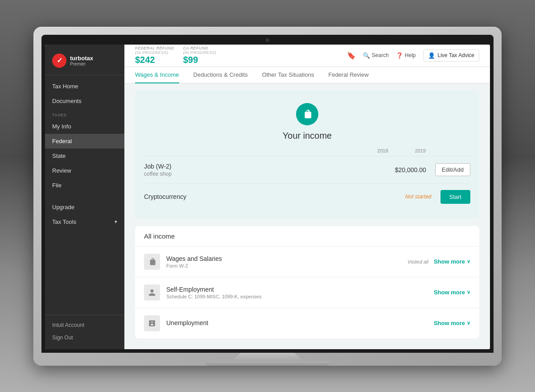  Describe the element at coordinates (62, 141) in the screenshot. I see `sidebar-item-label: Federal` at that location.